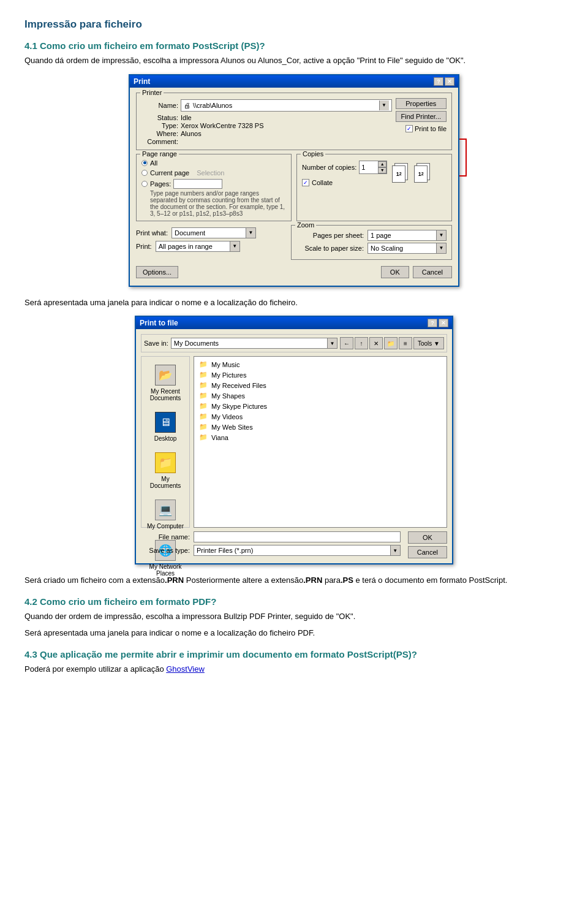 The height and width of the screenshot is (912, 588). Describe the element at coordinates (399, 174) in the screenshot. I see `page-icon-front-1: 12` at that location.